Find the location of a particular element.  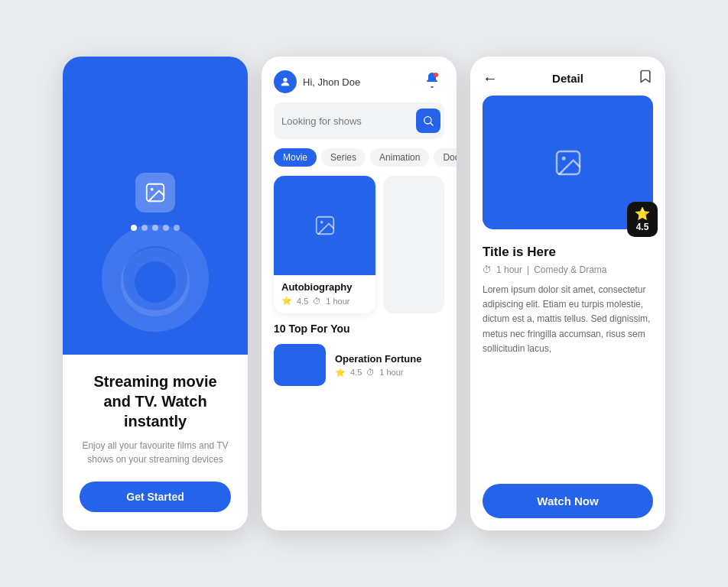

notification-bell-icon is located at coordinates (434, 82).